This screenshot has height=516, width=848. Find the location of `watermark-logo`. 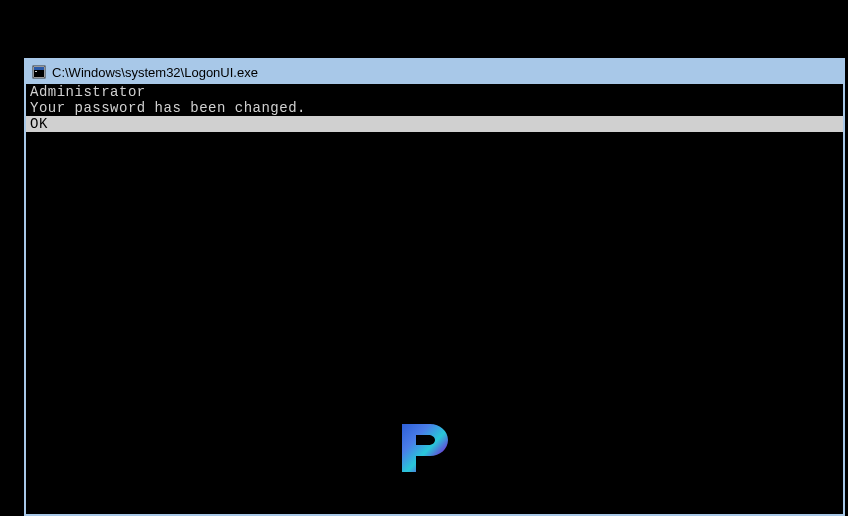

watermark-logo is located at coordinates (424, 448).